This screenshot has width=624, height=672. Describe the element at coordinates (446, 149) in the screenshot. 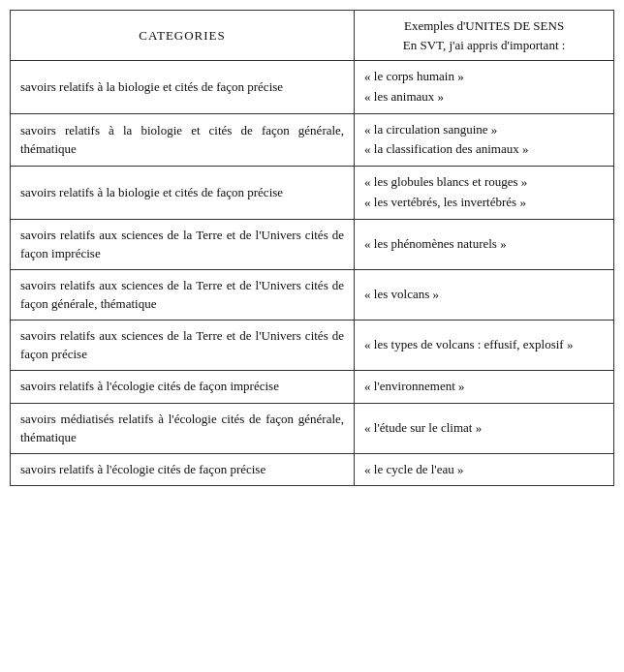

I see `example-item: « la classification des animaux »` at that location.